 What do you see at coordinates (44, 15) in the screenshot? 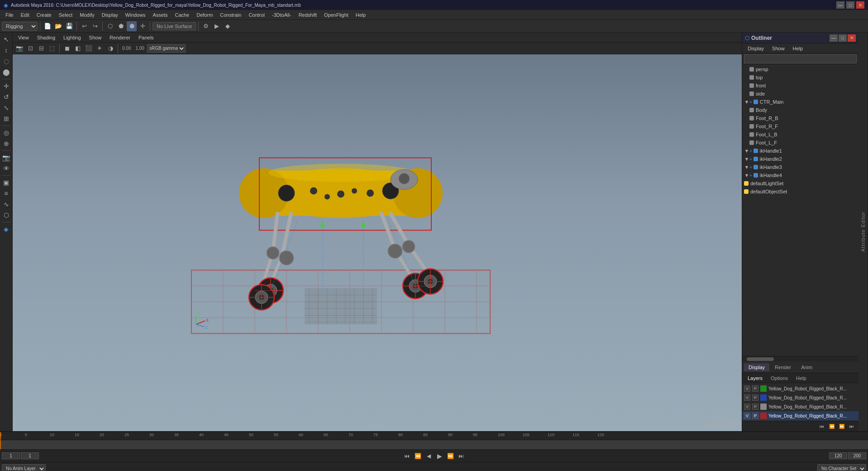
I see `menu-create: Create` at bounding box center [44, 15].